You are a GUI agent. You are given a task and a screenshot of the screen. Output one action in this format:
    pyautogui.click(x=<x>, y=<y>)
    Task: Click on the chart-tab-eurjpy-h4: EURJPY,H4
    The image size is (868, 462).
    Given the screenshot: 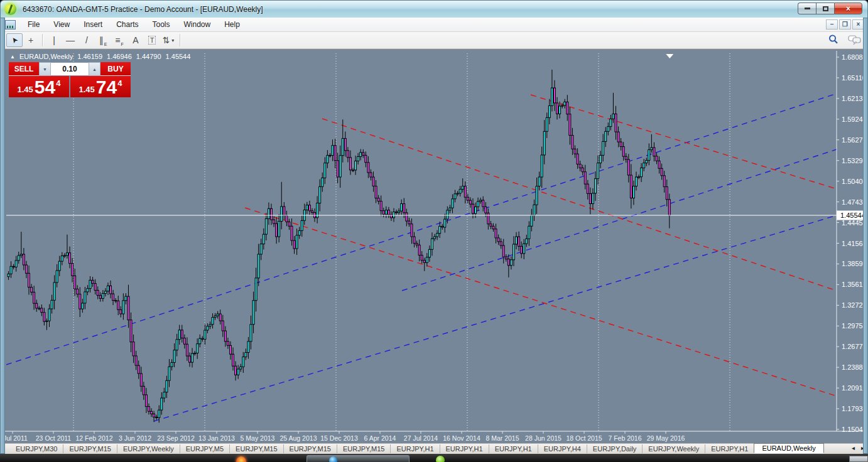 What is the action you would take?
    pyautogui.click(x=562, y=449)
    